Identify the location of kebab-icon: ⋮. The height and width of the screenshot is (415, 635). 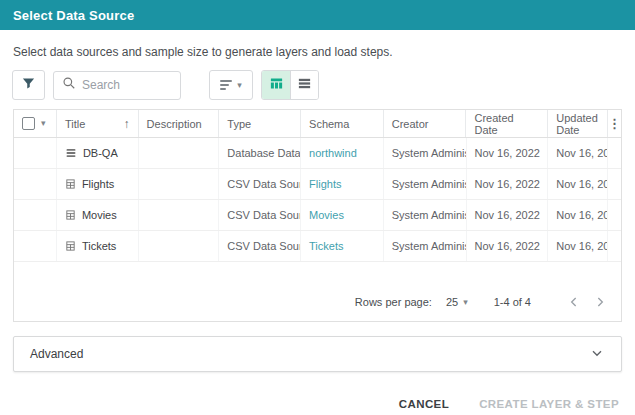
(614, 124).